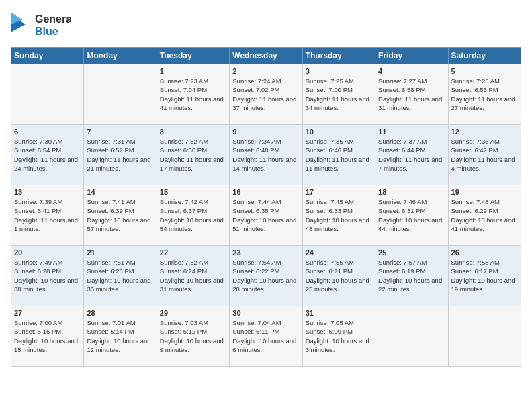 The height and width of the screenshot is (411, 532). What do you see at coordinates (412, 276) in the screenshot?
I see `calendar-cell: 25Sunrise: 7:57 AMSunset: 6:19 PMDayligh…` at bounding box center [412, 276].